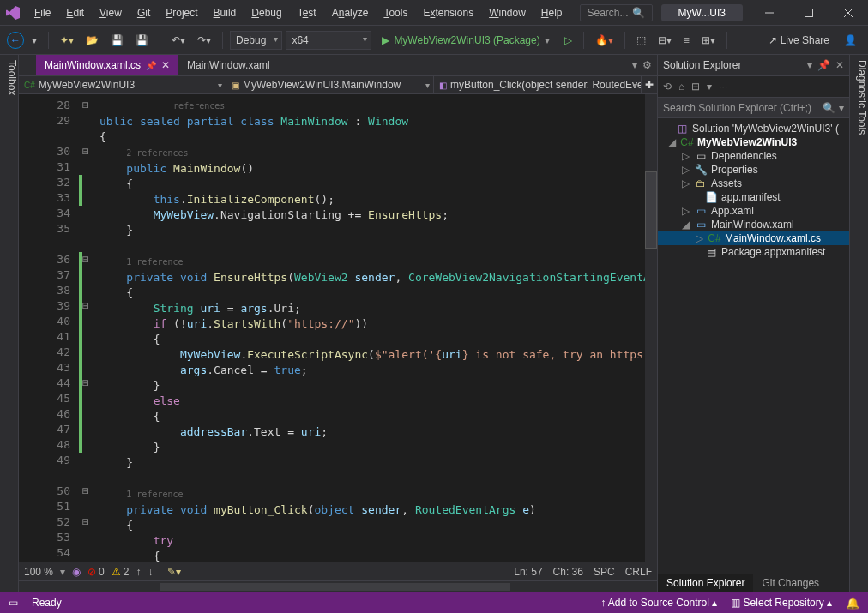 The height and width of the screenshot is (613, 868). Describe the element at coordinates (266, 13) in the screenshot. I see `menu-debug: Debug` at that location.